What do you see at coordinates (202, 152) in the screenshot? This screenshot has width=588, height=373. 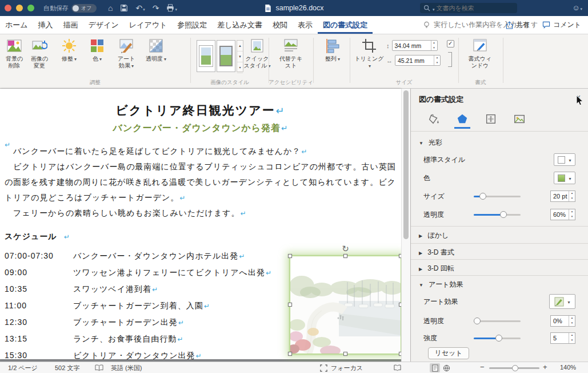 I see `doc-paragraph-1: バンクーバーに着いたら足を延ばしてビクトリアに観光してみませんか？↵` at bounding box center [202, 152].